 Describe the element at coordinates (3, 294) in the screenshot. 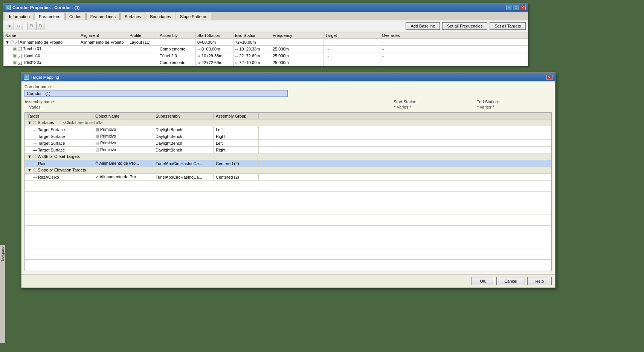

I see `left-tool-panel: Toolspace` at that location.